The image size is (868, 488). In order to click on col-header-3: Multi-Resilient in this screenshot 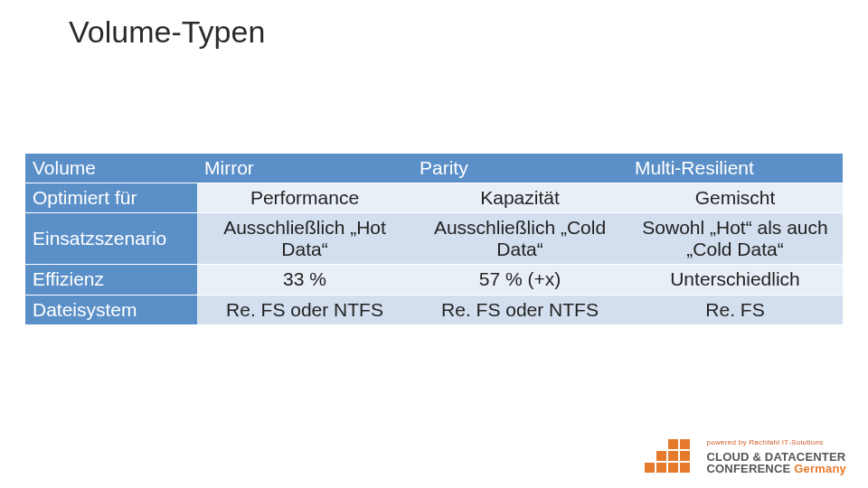, I will do `click(735, 168)`.